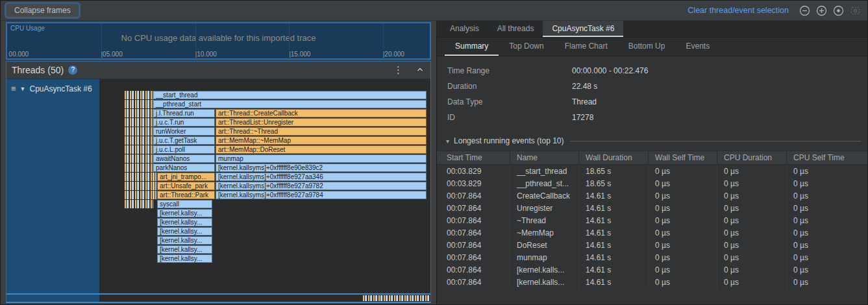 Image resolution: width=868 pixels, height=305 pixels. What do you see at coordinates (697, 47) in the screenshot?
I see `subtab-events: Events` at bounding box center [697, 47].